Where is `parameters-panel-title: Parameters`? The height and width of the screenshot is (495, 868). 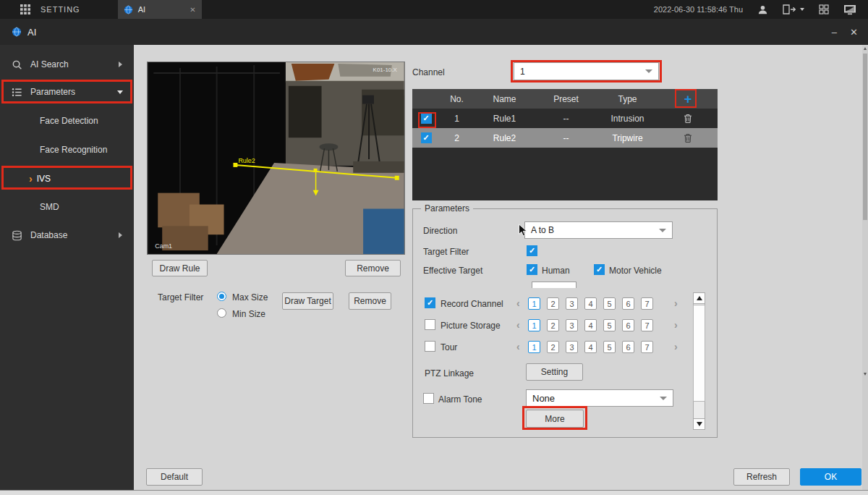 parameters-panel-title: Parameters is located at coordinates (447, 208).